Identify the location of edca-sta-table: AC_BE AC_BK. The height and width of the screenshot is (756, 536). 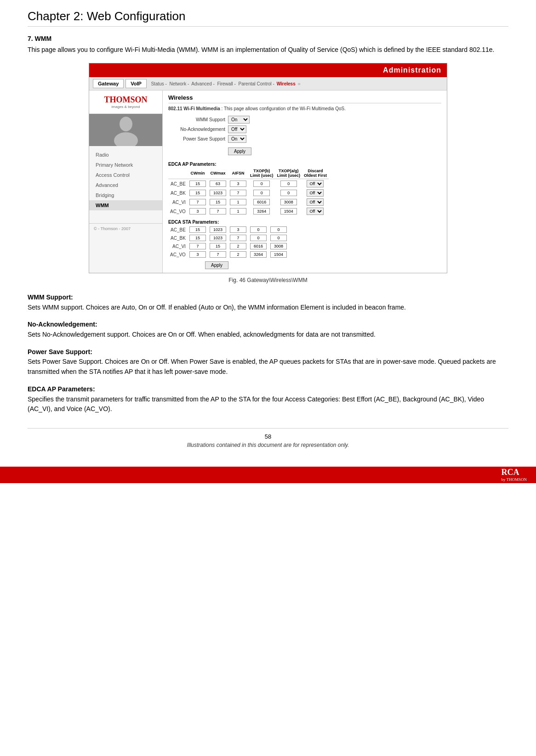
(228, 242).